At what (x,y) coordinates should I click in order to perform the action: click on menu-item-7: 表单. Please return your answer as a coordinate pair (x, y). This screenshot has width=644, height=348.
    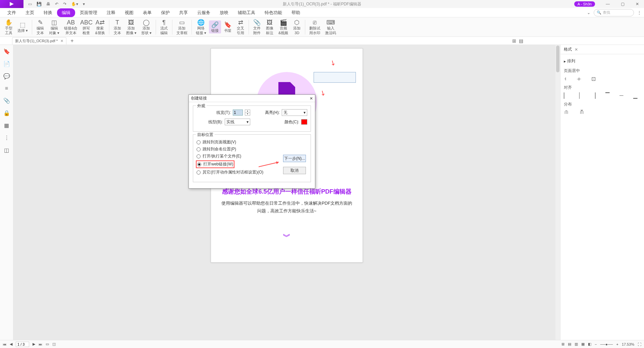
    Looking at the image, I should click on (147, 13).